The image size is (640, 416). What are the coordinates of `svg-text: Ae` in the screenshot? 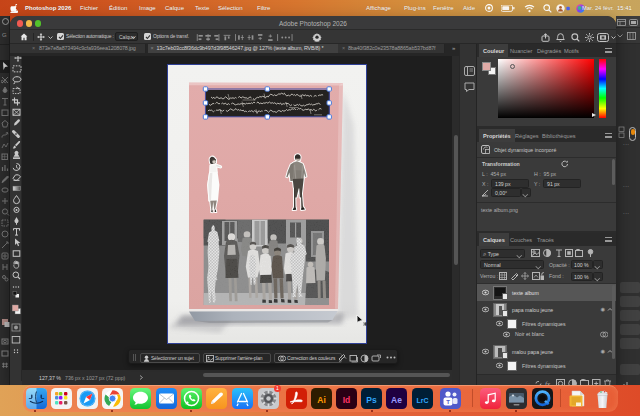 It's located at (396, 400).